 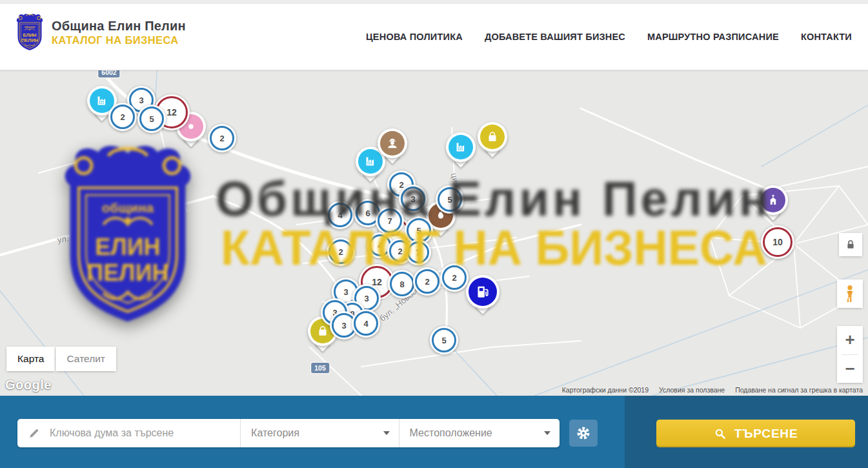 What do you see at coordinates (30, 32) in the screenshot?
I see `municipality-logo-icon` at bounding box center [30, 32].